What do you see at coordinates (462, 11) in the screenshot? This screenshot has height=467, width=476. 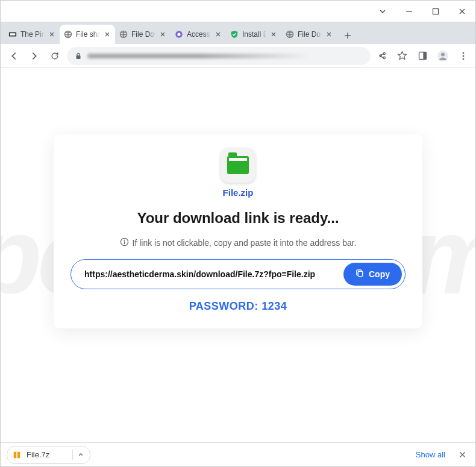 I see `close-window-button` at bounding box center [462, 11].